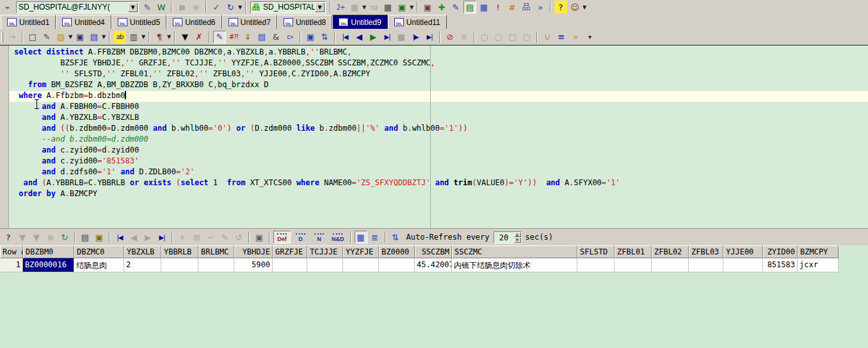 The height and width of the screenshot is (348, 868). I want to click on schema-combo: 品SD_HOSPITAL▼, so click(288, 8).